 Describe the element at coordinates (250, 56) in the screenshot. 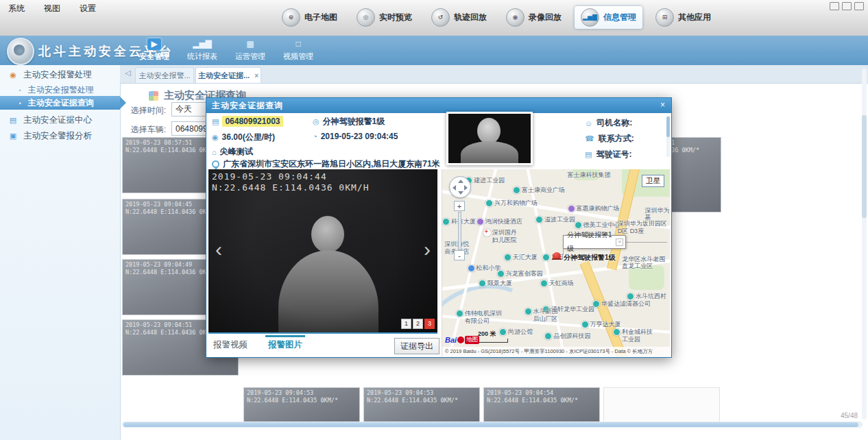

I see `module-label: 运营管理` at that location.